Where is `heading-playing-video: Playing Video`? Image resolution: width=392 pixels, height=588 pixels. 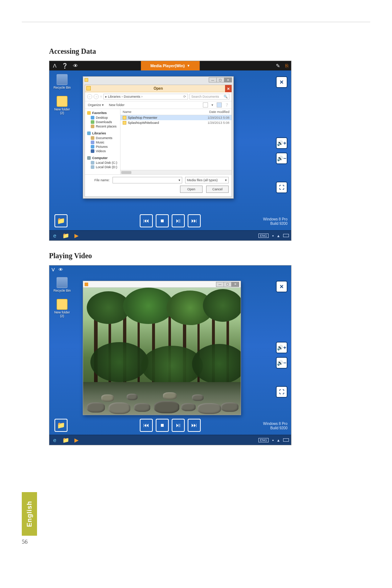
heading-playing-video: Playing Video is located at coordinates (171, 256).